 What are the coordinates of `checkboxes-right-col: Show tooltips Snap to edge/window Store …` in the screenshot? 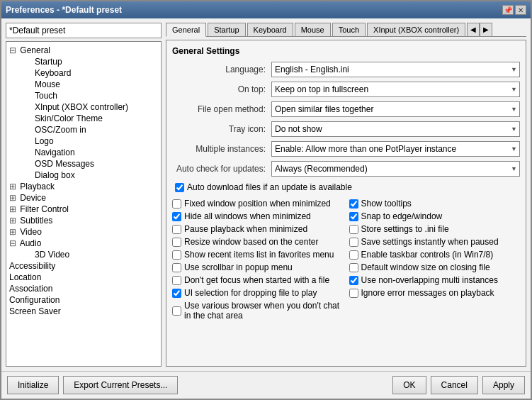 It's located at (435, 260).